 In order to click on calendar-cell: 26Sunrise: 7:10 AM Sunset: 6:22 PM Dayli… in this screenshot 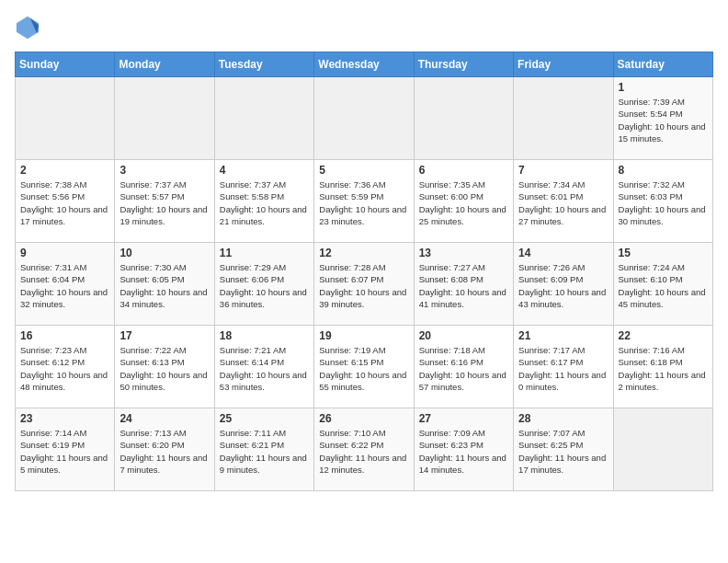, I will do `click(364, 450)`.